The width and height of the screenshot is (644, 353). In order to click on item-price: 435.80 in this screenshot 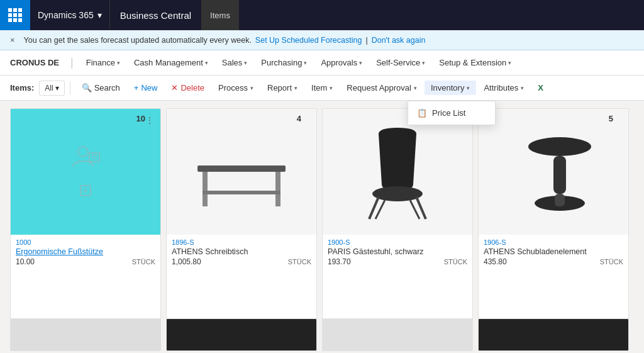, I will do `click(496, 262)`.